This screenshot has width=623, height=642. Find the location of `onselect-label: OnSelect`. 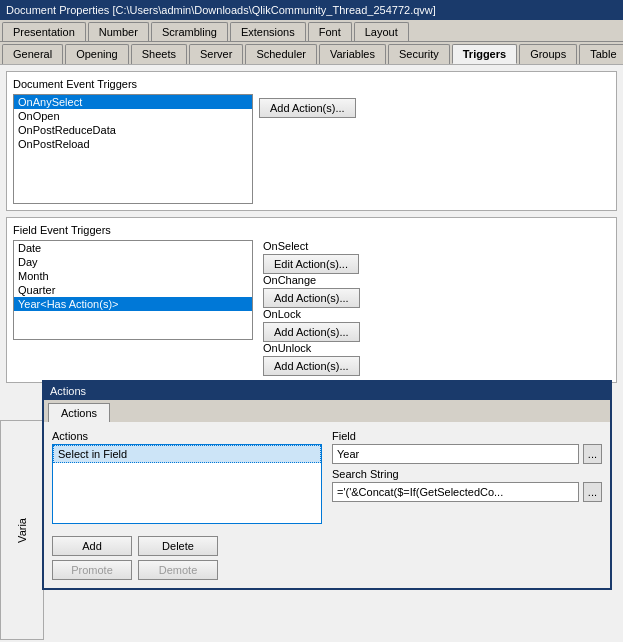

onselect-label: OnSelect is located at coordinates (436, 246).